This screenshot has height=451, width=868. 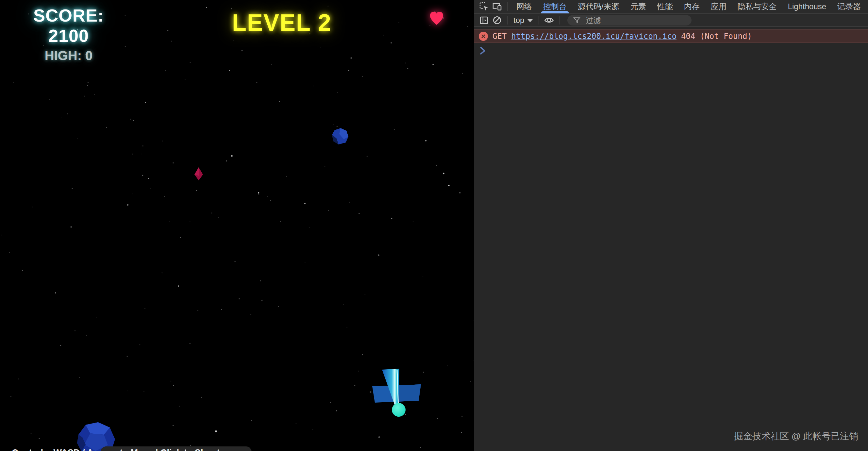 What do you see at coordinates (692, 7) in the screenshot?
I see `tab-memory: 内存` at bounding box center [692, 7].